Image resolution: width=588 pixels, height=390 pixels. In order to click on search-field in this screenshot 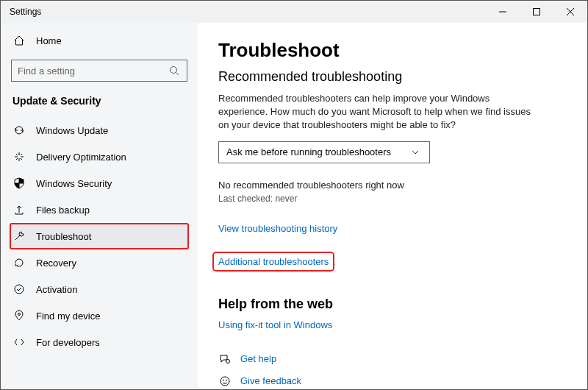, I will do `click(93, 71)`.